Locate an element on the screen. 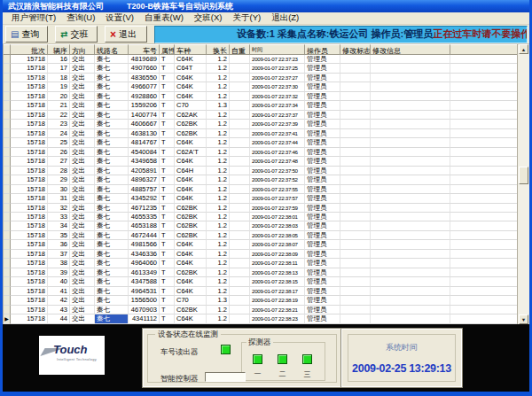  shift-change-button: ⇄ 交班 is located at coordinates (76, 34).